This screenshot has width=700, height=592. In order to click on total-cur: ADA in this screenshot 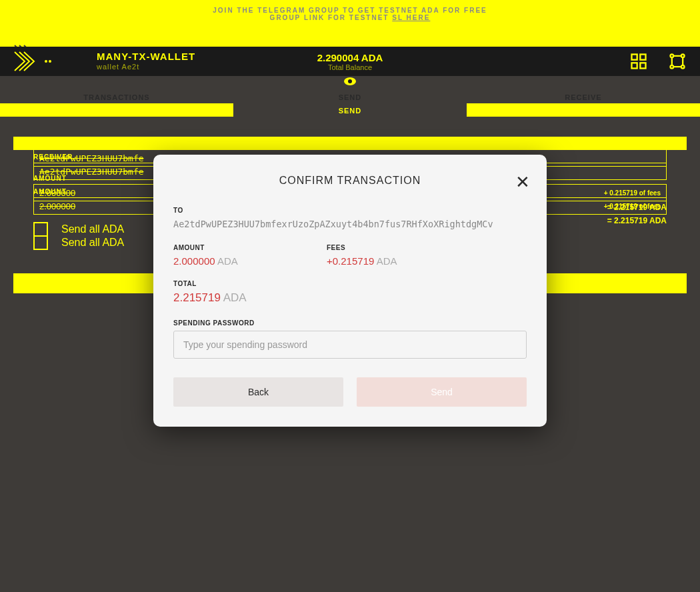, I will do `click(235, 297)`.